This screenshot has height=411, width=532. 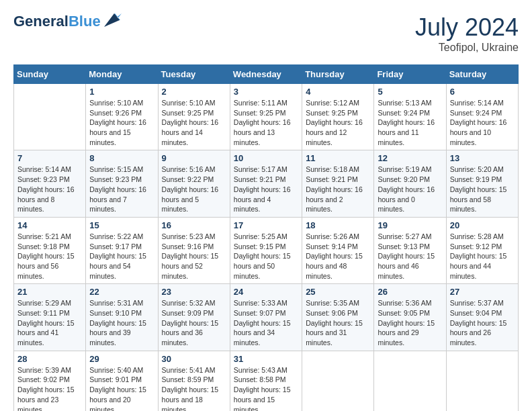 What do you see at coordinates (266, 257) in the screenshot?
I see `day-info: Sunrise: 5:25 AM Sunset: 9:15 PM Dayligh…` at bounding box center [266, 257].